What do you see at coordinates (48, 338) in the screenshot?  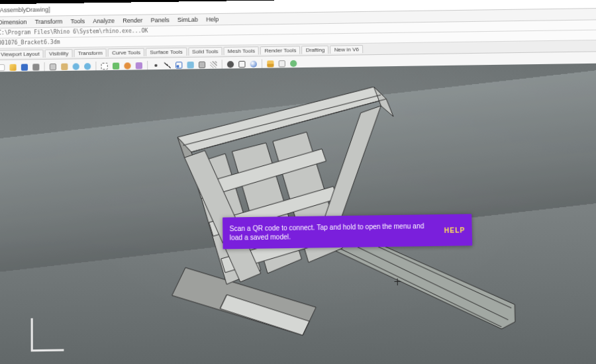 I see `world-axis-icon` at bounding box center [48, 338].